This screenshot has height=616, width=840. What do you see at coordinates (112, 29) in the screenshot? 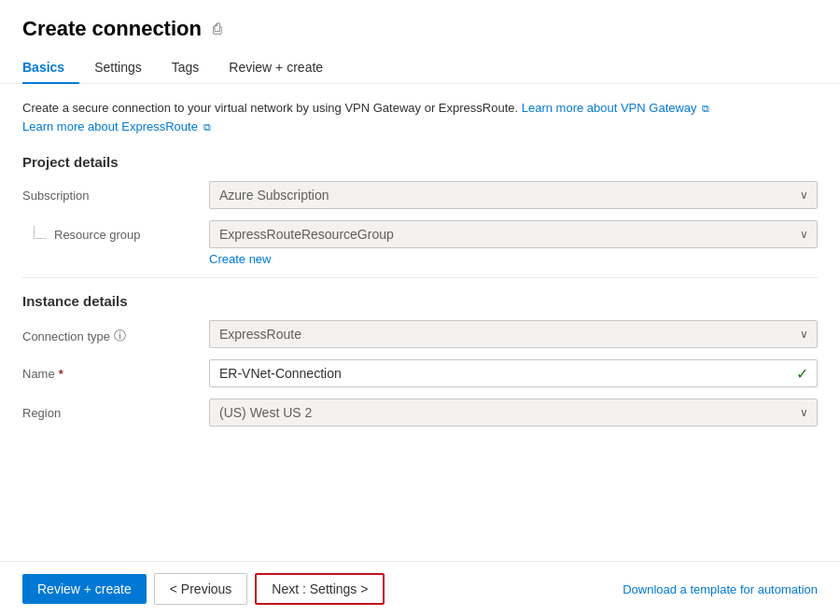
I see `page-title: Create connection` at bounding box center [112, 29].